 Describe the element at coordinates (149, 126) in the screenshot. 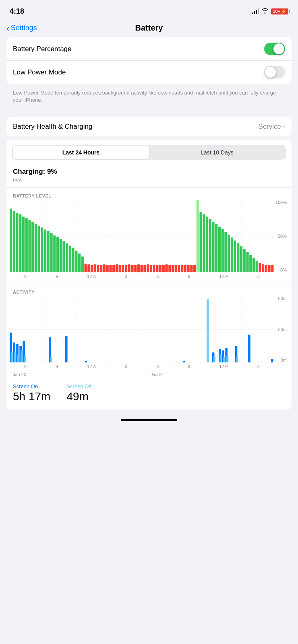

I see `battery-health-row: Battery Health & Charging Service ›` at that location.